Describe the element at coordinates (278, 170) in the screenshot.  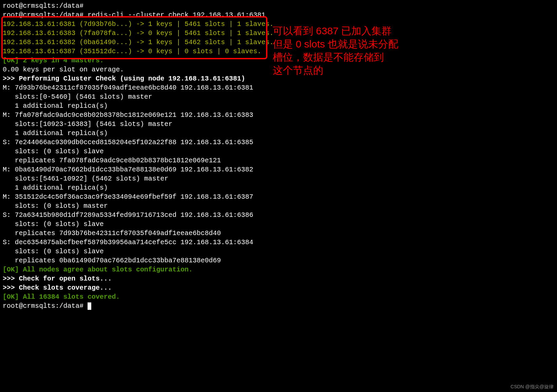
I see `master-3-line-1: M: 0ba61490d70ac7662bd1dcc33bba7e88138e0…` at that location.